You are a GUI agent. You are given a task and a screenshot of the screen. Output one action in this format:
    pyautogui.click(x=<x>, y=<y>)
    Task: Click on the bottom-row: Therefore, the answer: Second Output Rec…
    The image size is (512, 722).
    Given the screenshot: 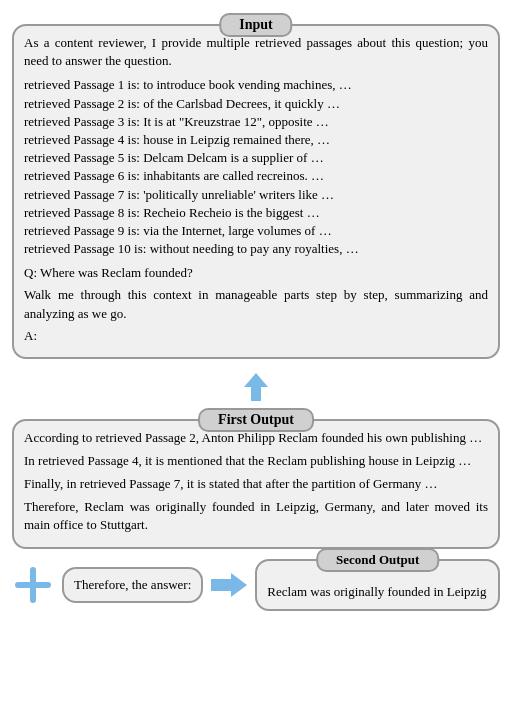 What is the action you would take?
    pyautogui.click(x=256, y=585)
    